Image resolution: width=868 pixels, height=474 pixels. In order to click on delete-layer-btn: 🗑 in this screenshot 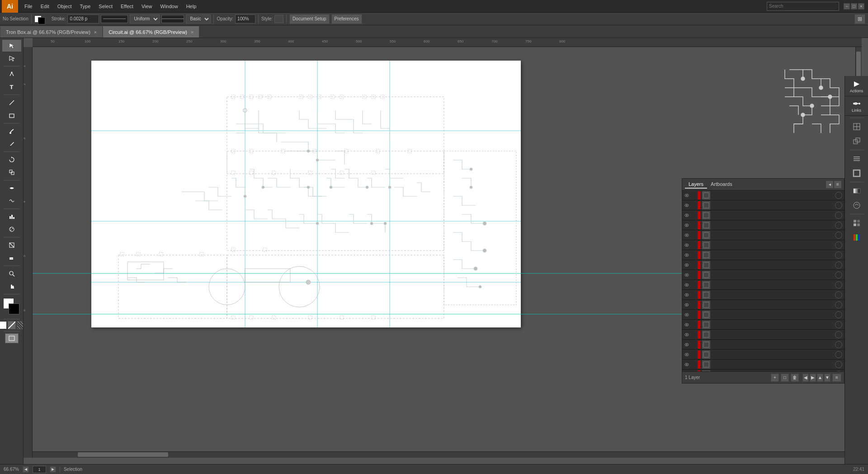, I will do `click(795, 378)`.